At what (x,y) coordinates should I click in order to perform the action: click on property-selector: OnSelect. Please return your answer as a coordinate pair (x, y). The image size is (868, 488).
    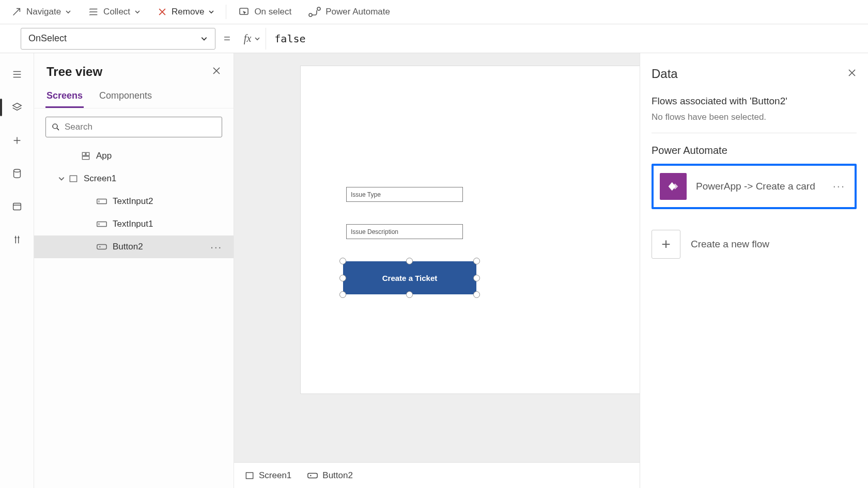
    Looking at the image, I should click on (118, 39).